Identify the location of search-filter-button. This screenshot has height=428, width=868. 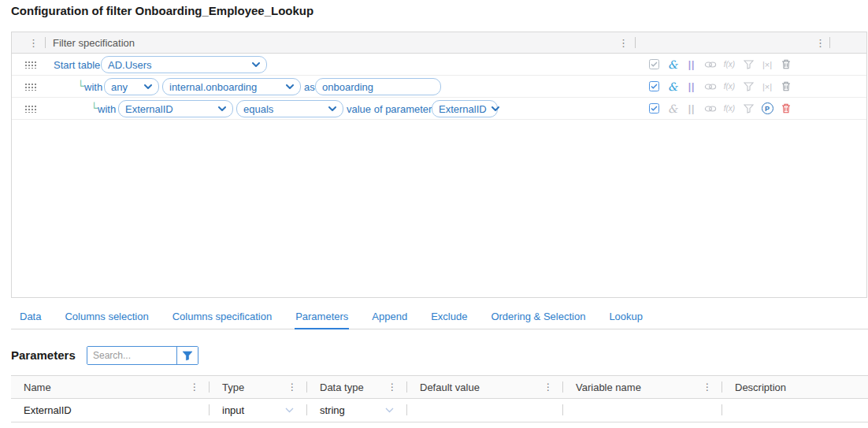
(187, 355).